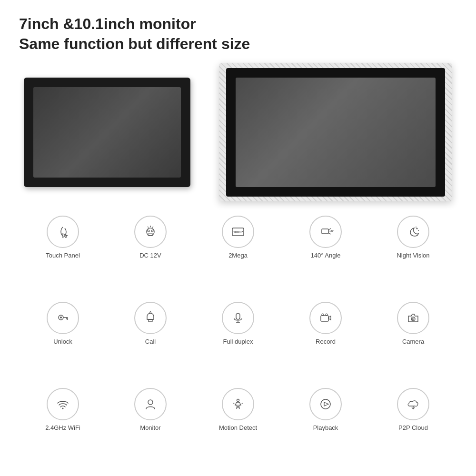  I want to click on 140-angle-label: 140° Angle, so click(326, 256).